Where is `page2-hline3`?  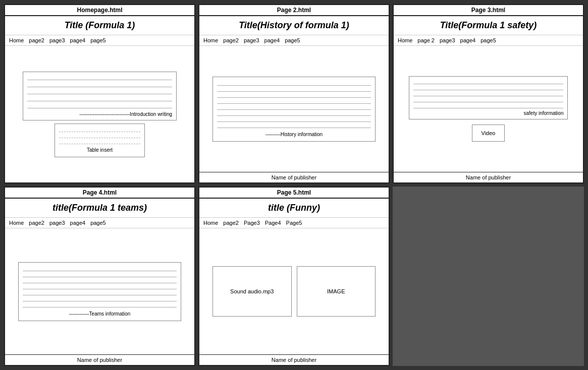
page2-hline3 is located at coordinates (294, 96).